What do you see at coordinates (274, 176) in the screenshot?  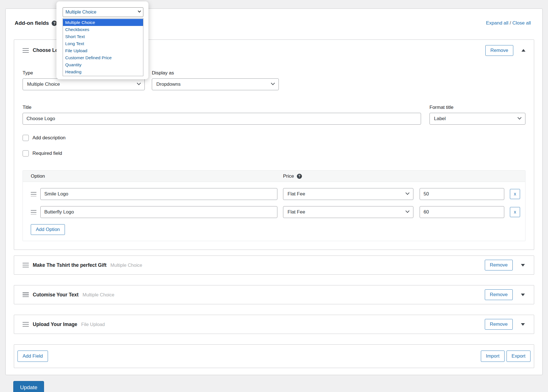 I see `options-table-header: Option Price ?` at bounding box center [274, 176].